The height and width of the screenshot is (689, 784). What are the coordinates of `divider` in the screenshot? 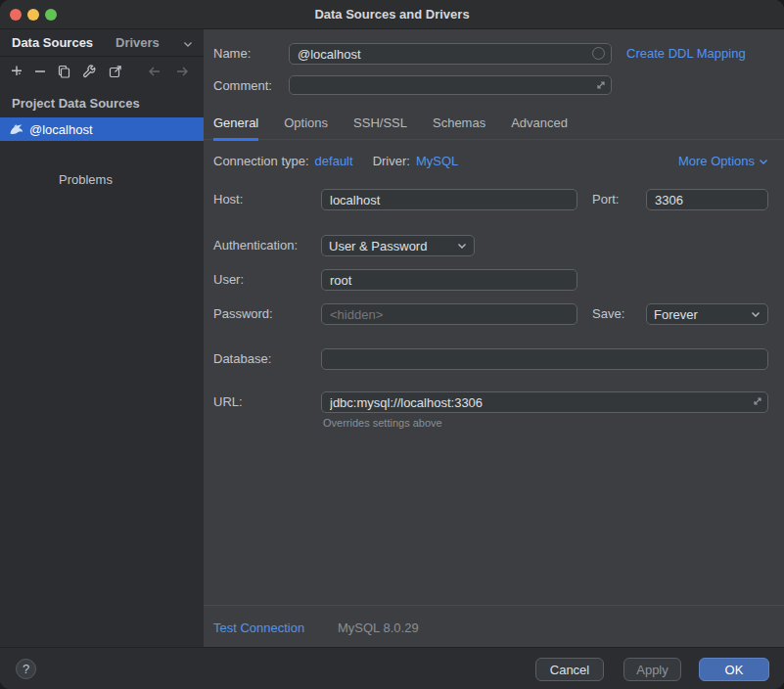 It's located at (493, 605).